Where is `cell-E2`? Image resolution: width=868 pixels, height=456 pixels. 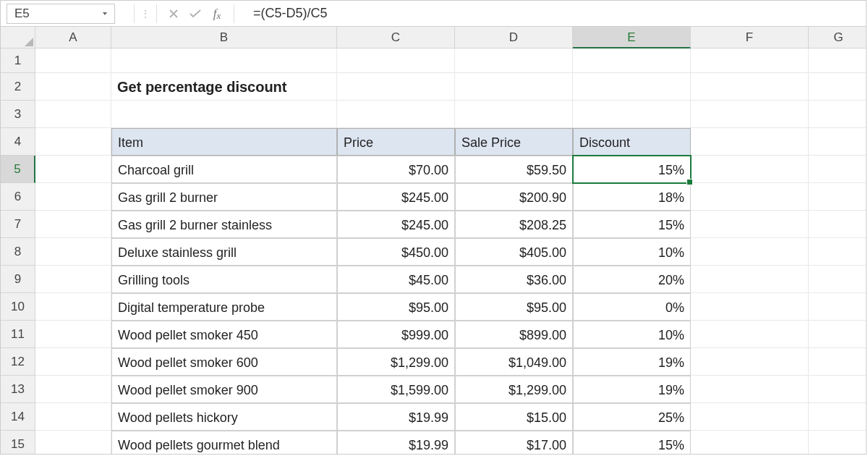 cell-E2 is located at coordinates (632, 87).